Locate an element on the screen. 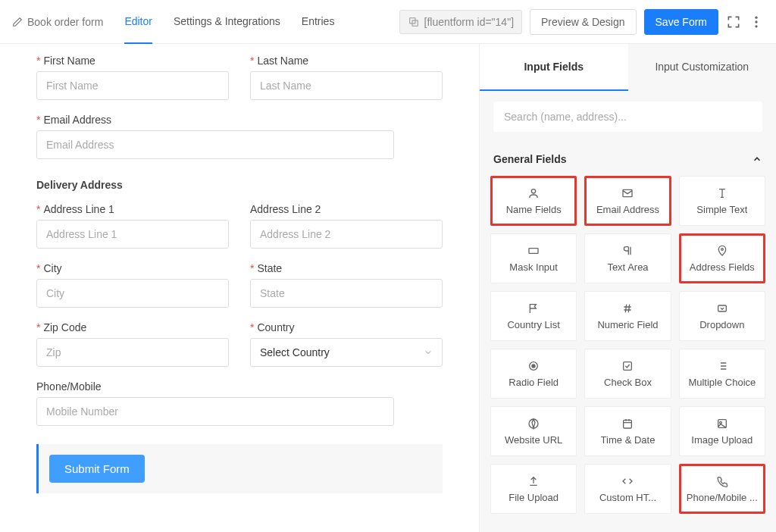 The height and width of the screenshot is (532, 776). user-icon is located at coordinates (534, 193).